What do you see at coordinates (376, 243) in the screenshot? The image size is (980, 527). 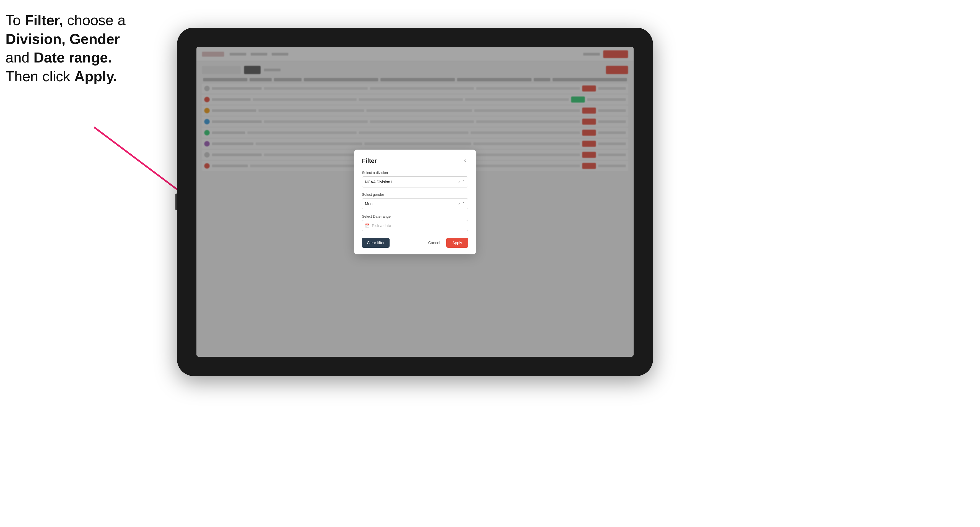 I see `clear-filter-button: Clear filter` at bounding box center [376, 243].